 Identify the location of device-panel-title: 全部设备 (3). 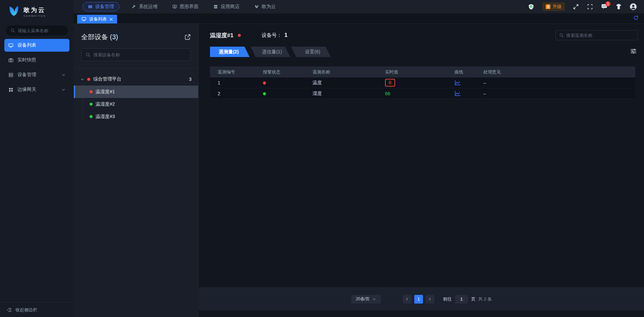
(100, 37).